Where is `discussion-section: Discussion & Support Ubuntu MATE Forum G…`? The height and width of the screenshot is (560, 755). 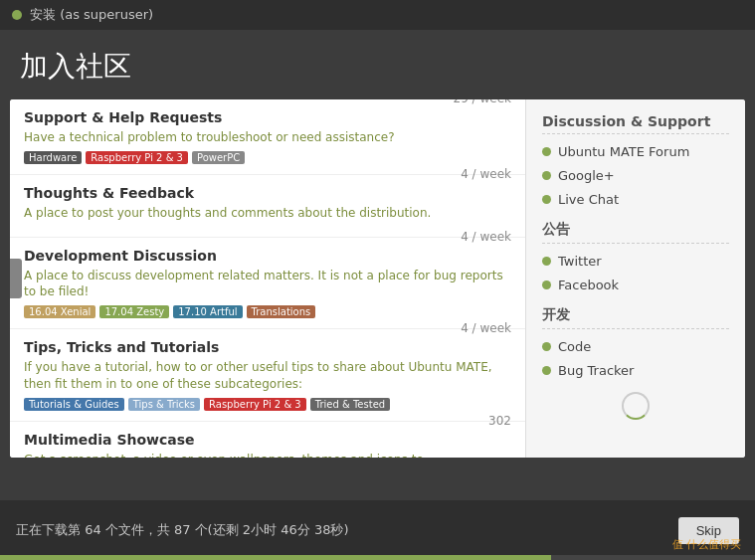
discussion-section: Discussion & Support Ubuntu MATE Forum G… is located at coordinates (636, 160).